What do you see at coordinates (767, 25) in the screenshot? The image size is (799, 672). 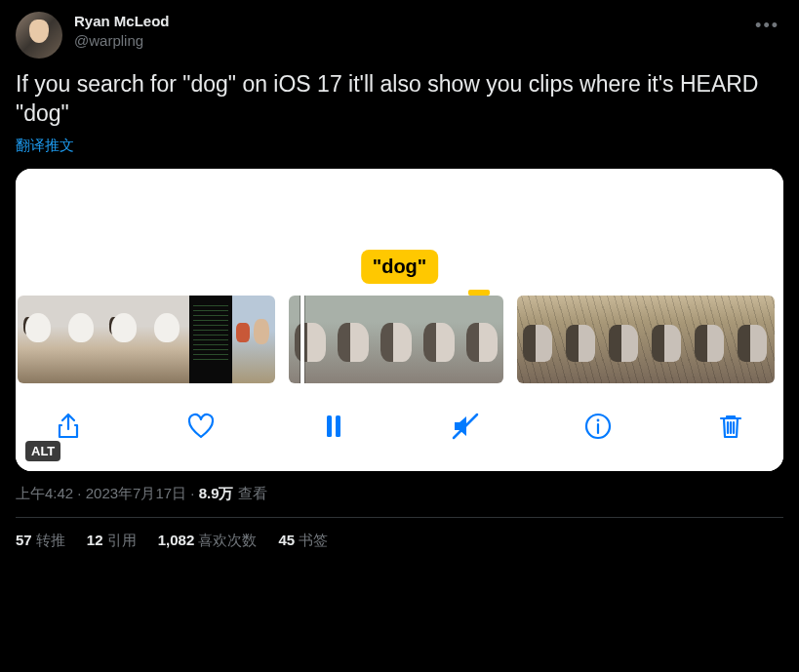 I see `more-icon: •••` at bounding box center [767, 25].